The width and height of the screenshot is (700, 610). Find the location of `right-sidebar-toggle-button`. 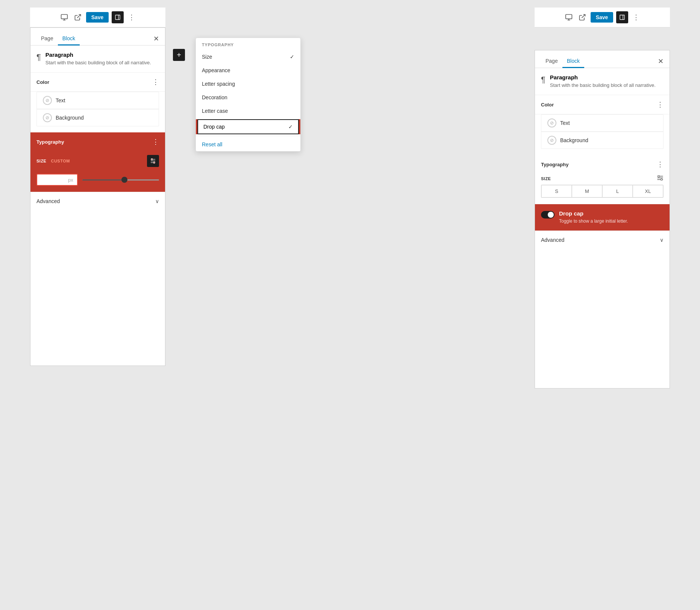

right-sidebar-toggle-button is located at coordinates (622, 17).